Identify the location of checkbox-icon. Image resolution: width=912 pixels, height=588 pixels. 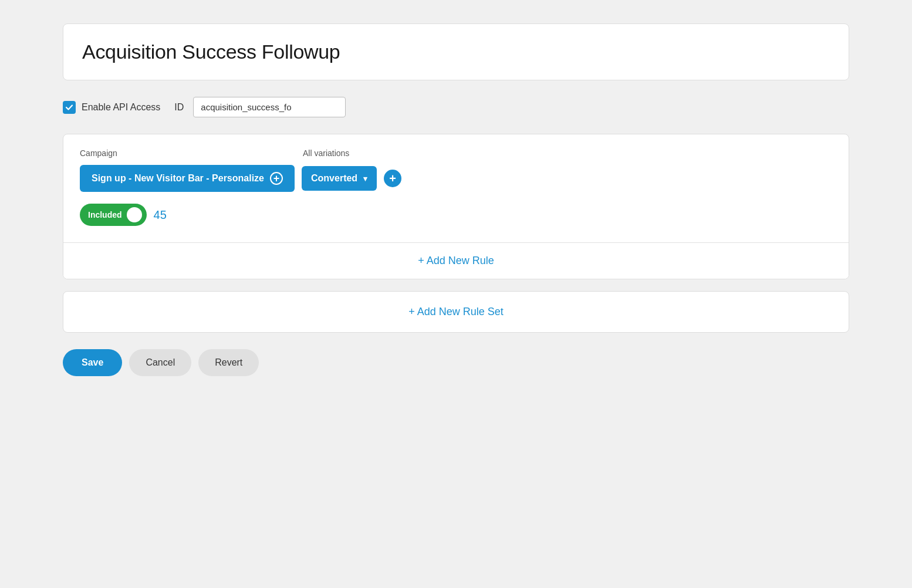
(69, 107).